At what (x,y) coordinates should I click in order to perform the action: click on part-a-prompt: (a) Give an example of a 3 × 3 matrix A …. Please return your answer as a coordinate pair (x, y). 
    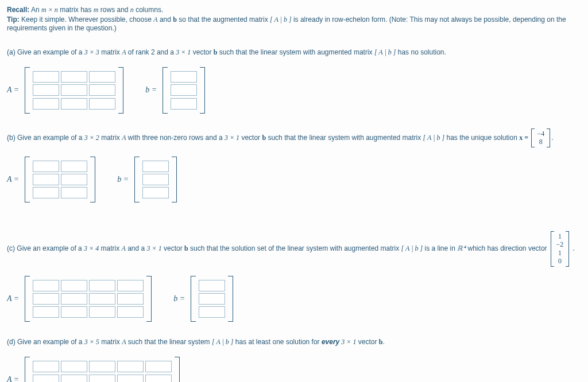
    Looking at the image, I should click on (294, 53).